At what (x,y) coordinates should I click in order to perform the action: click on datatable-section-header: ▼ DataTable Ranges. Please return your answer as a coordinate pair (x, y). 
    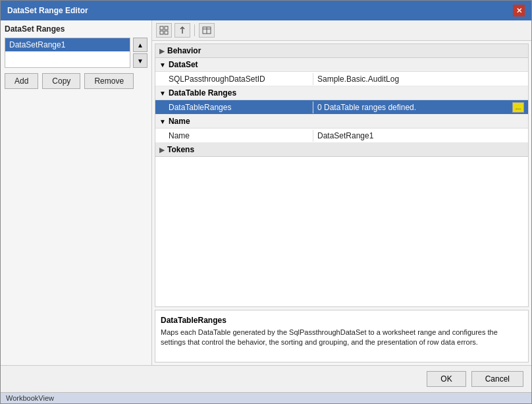
    Looking at the image, I should click on (342, 94).